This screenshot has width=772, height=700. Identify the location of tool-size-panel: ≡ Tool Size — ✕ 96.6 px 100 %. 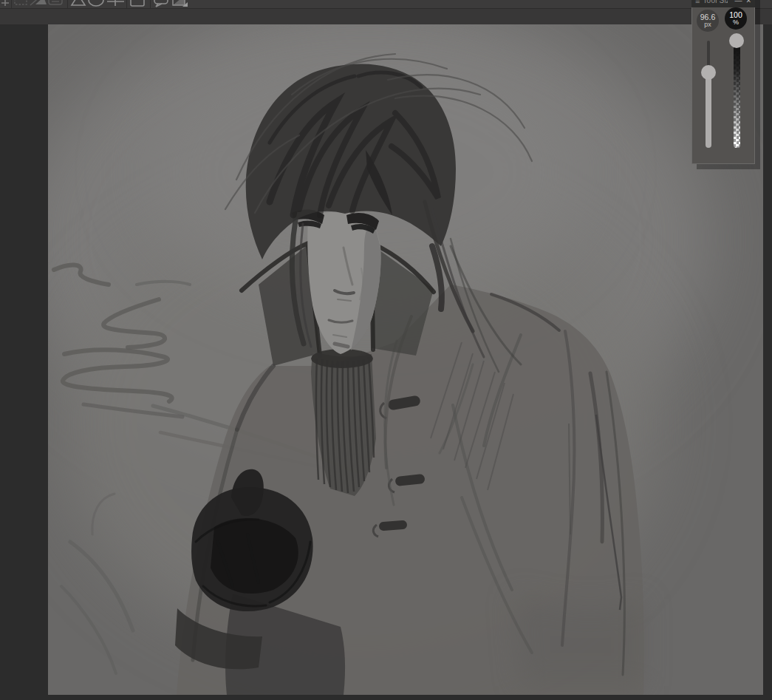
(723, 82).